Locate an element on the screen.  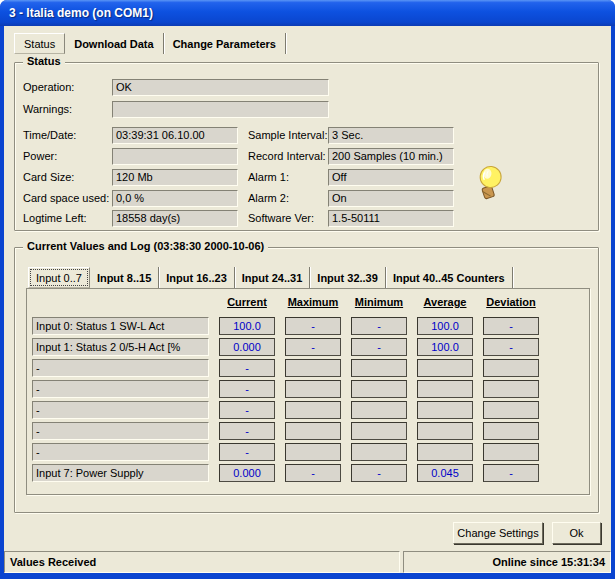
time-date-field: 03:39:31 06.10.00 is located at coordinates (175, 136).